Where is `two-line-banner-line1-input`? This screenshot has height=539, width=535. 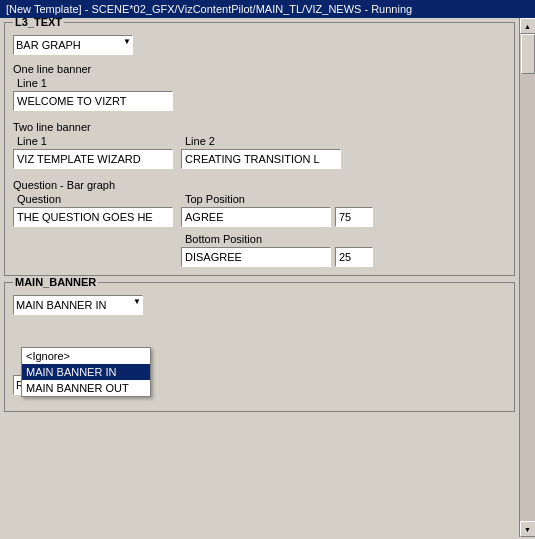 two-line-banner-line1-input is located at coordinates (93, 159).